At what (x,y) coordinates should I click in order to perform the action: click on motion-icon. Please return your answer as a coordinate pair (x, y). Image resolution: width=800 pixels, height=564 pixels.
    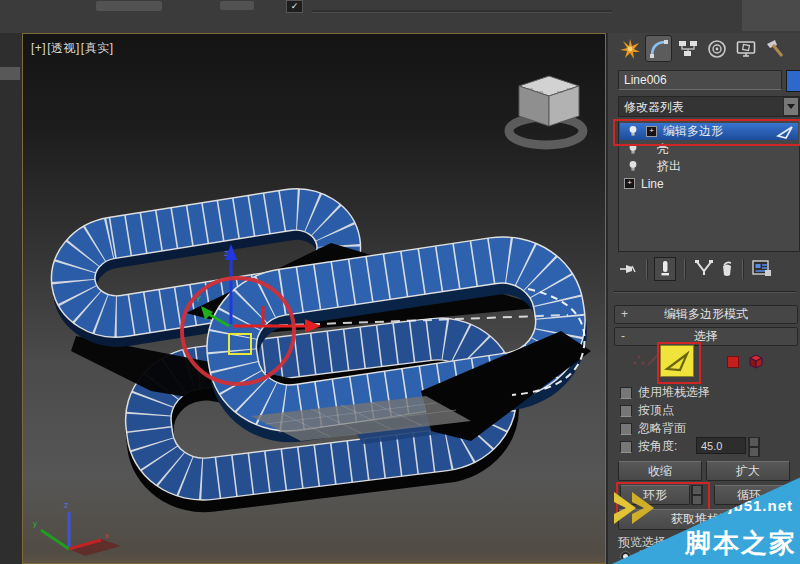
    Looking at the image, I should click on (717, 49).